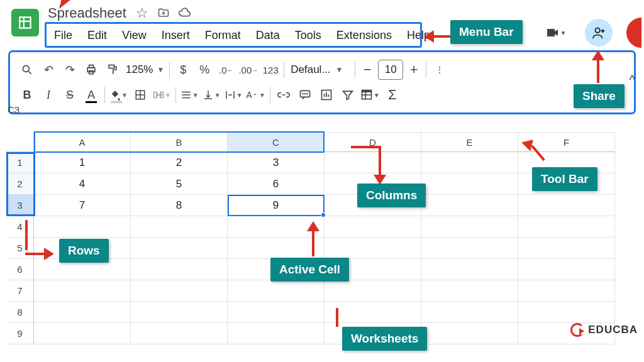 This screenshot has height=362, width=644. Describe the element at coordinates (319, 70) in the screenshot. I see `font-family-dropdown: Defaul... ▼` at that location.